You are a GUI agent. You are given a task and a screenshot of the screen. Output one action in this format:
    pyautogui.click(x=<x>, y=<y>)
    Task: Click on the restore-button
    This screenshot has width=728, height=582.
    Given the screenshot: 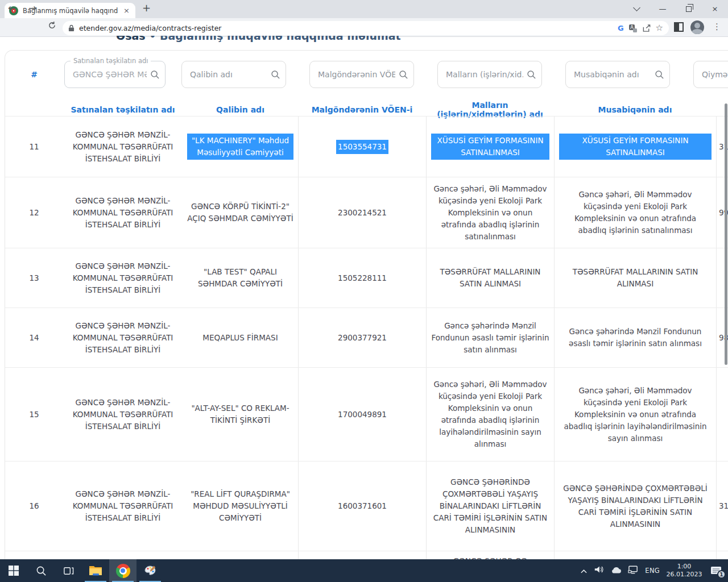 What is the action you would take?
    pyautogui.click(x=689, y=9)
    